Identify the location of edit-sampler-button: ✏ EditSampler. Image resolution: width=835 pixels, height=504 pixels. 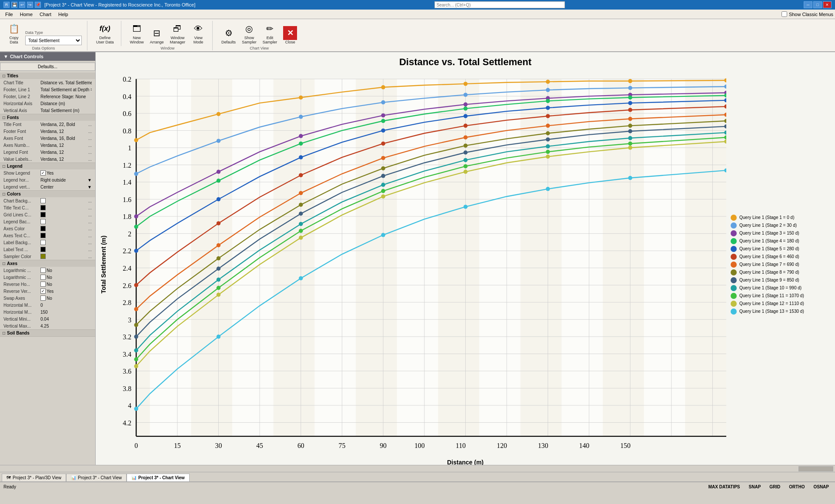
(270, 33).